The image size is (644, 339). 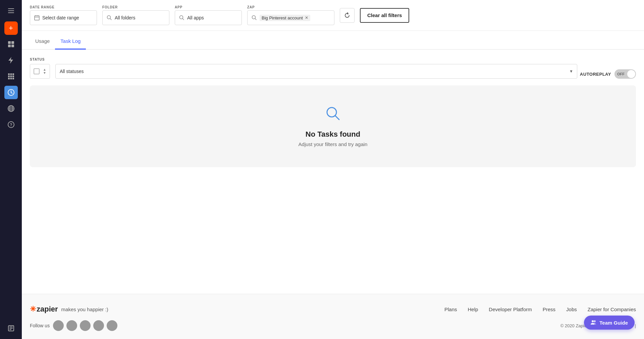 What do you see at coordinates (540, 310) in the screenshot?
I see `footer-links: Plans Help Developer Platform Press Jobs…` at bounding box center [540, 310].